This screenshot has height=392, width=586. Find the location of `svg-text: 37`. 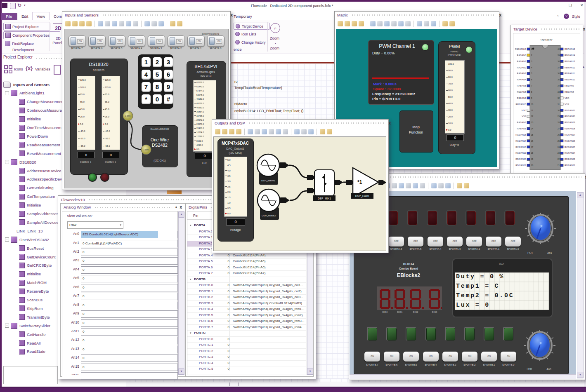

svg-text: 37 is located at coordinates (559, 68).